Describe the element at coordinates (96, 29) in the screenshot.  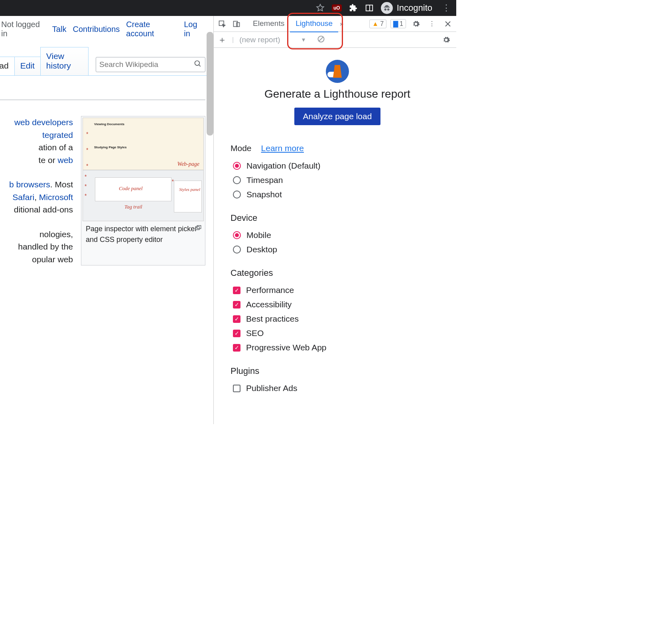
I see `contributions-link: Contributions` at that location.